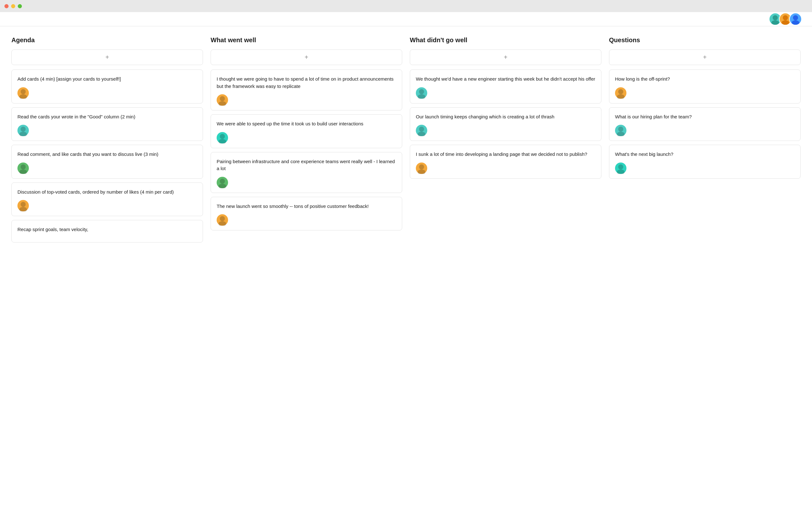  I want to click on card: I sunk a lot of time into developing a l…, so click(505, 162).